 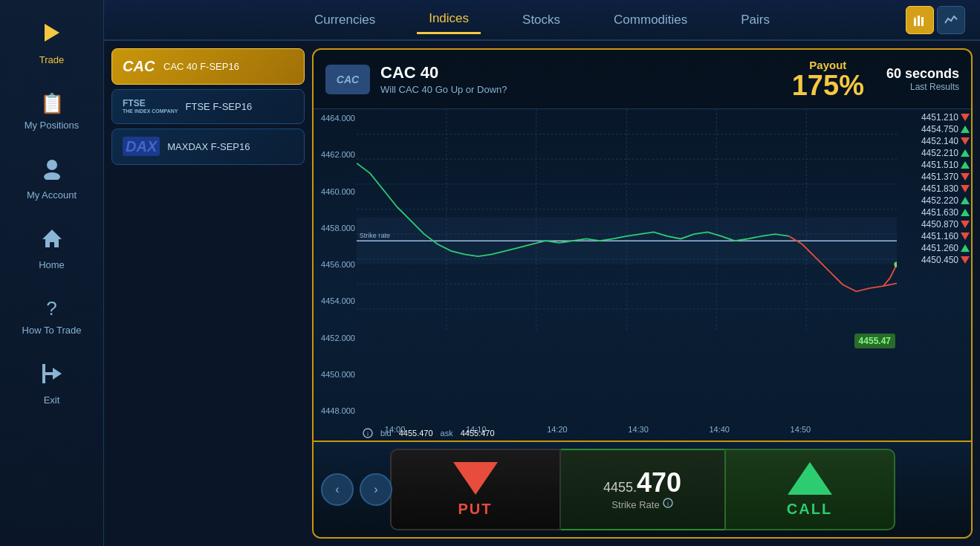 I want to click on result-value: 4452.220, so click(x=940, y=201).